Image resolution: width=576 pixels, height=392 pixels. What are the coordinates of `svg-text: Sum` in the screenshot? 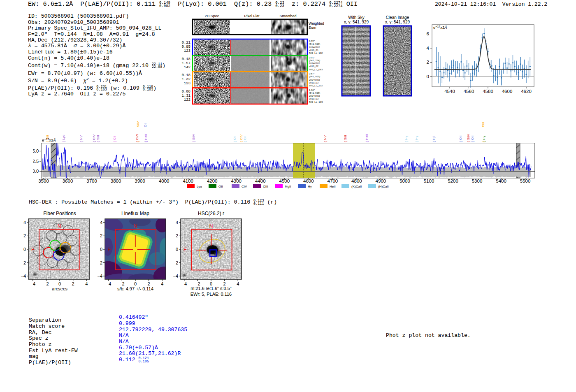 It's located at (313, 28).